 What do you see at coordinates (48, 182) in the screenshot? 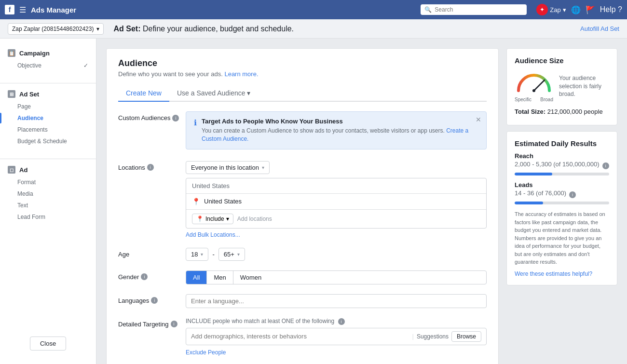
I see `sidebar-item-format: Format` at bounding box center [48, 182].